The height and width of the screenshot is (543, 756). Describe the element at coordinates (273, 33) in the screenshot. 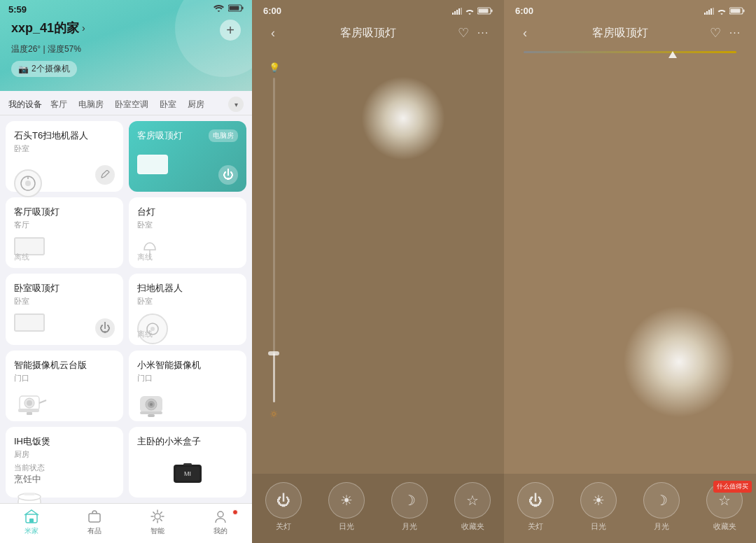

I see `back-button-1: ‹` at that location.